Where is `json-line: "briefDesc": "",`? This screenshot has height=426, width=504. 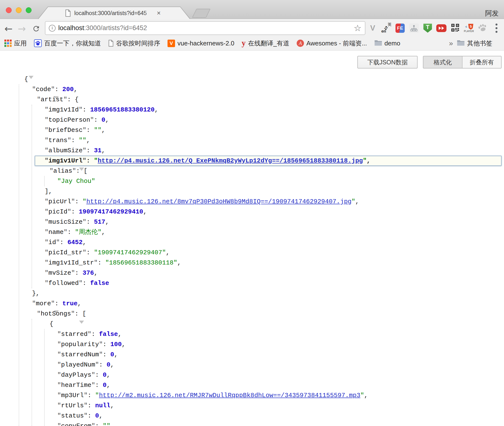
json-line: "briefDesc": "", is located at coordinates (252, 130).